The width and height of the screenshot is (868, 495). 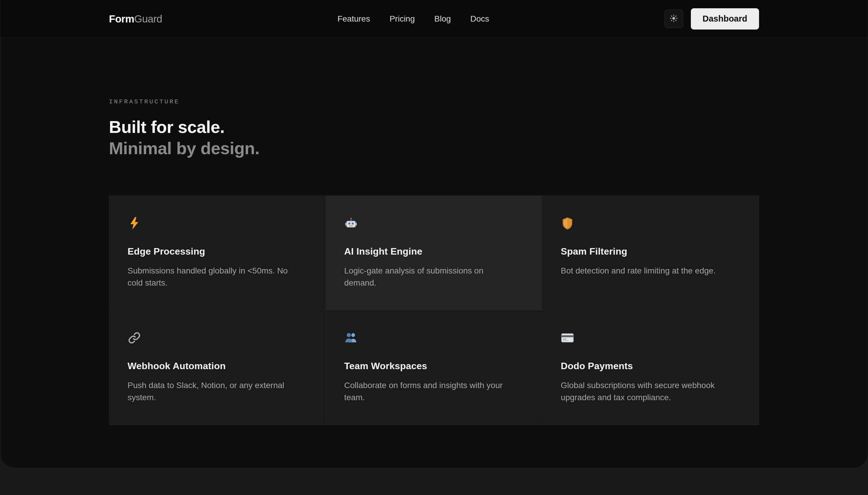 I want to click on hero-headline-line2: Minimal by design., so click(x=434, y=148).